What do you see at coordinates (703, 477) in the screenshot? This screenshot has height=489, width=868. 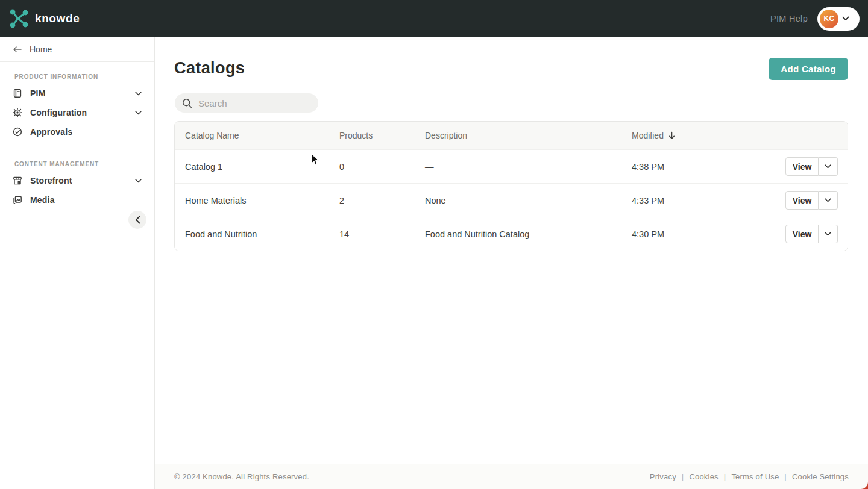 I see `footer-link-cookies: Cookies` at bounding box center [703, 477].